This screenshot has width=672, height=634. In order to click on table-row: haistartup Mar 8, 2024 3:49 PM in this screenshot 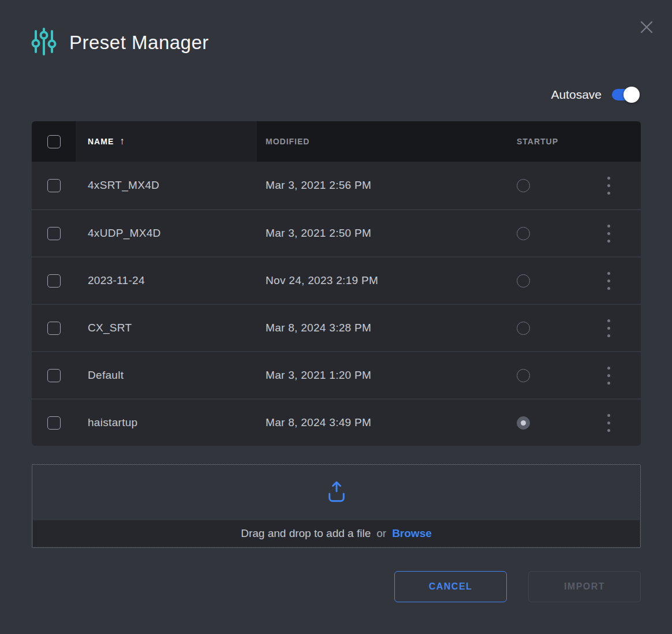, I will do `click(336, 422)`.